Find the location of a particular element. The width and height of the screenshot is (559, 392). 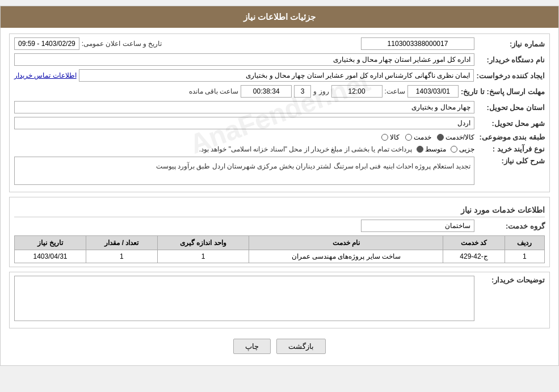

process-note: پرداخت تمام یا بخشی از مبلغ خریدار از مح… is located at coordinates (305, 149).